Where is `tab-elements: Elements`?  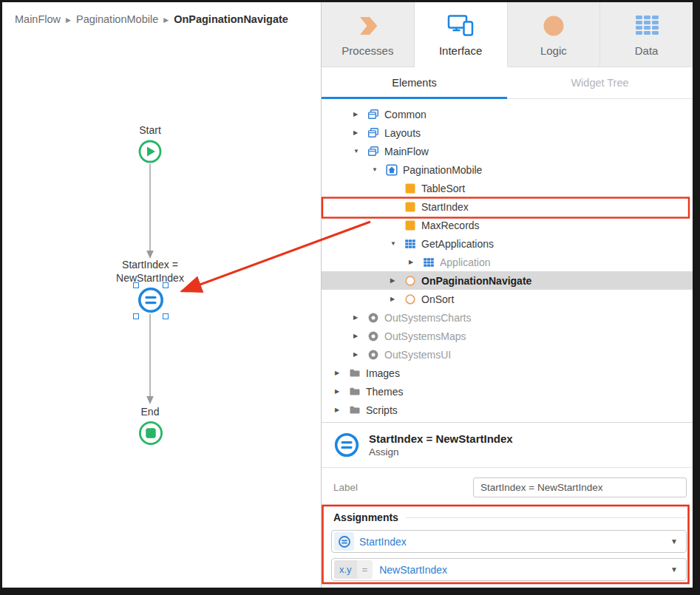 tab-elements: Elements is located at coordinates (414, 83).